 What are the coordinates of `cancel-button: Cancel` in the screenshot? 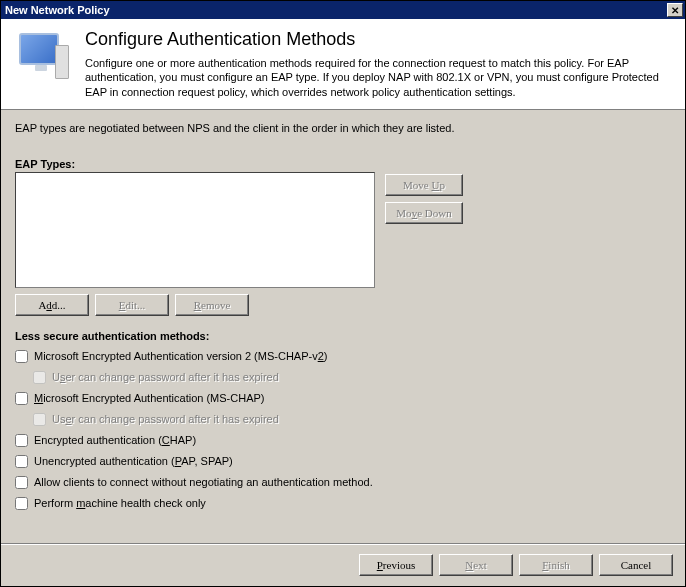 It's located at (636, 565).